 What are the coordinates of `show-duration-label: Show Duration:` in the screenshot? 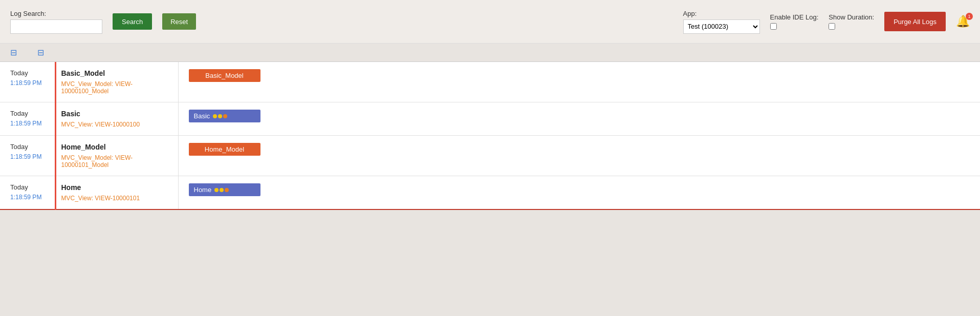 It's located at (852, 17).